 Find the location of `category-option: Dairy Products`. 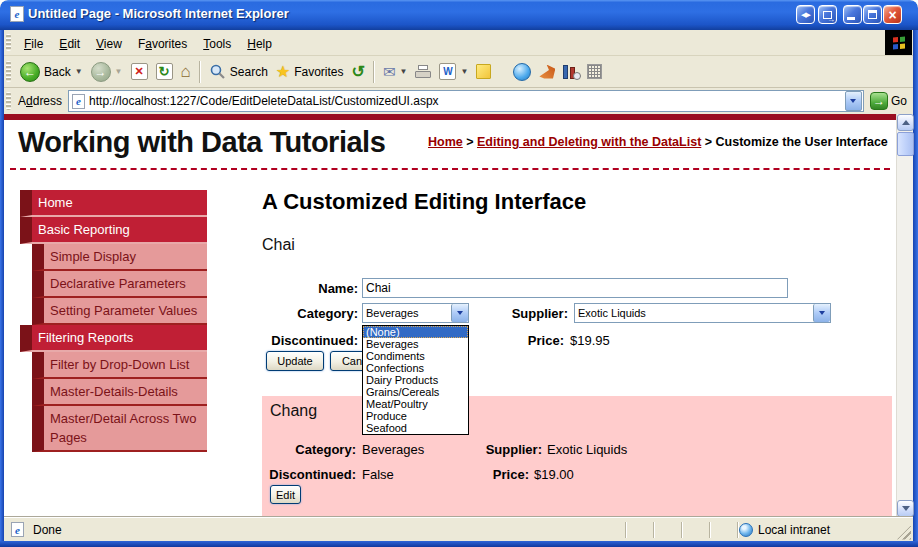

category-option: Dairy Products is located at coordinates (416, 380).